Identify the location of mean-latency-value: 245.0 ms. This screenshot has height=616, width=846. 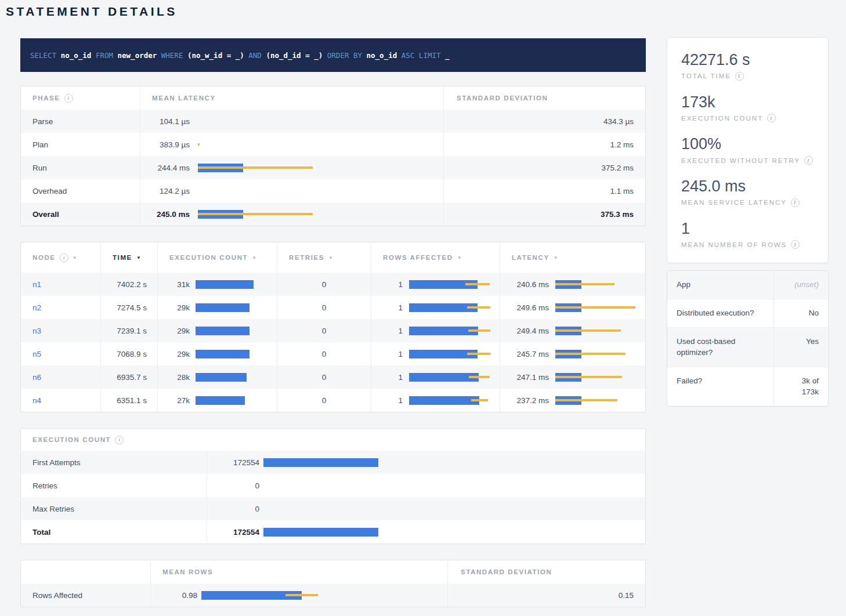
(171, 215).